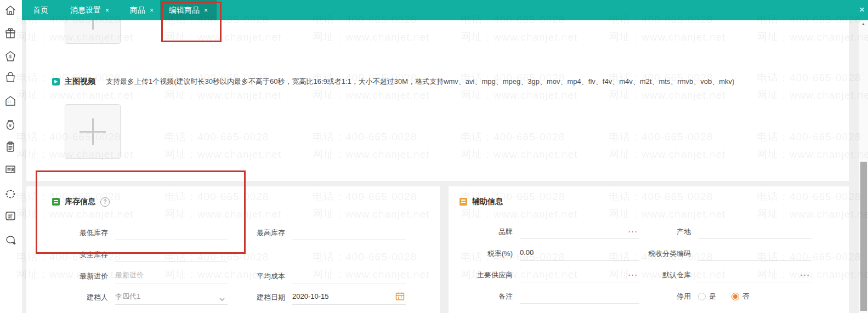  Describe the element at coordinates (754, 253) in the screenshot. I see `tax-code-input` at that location.